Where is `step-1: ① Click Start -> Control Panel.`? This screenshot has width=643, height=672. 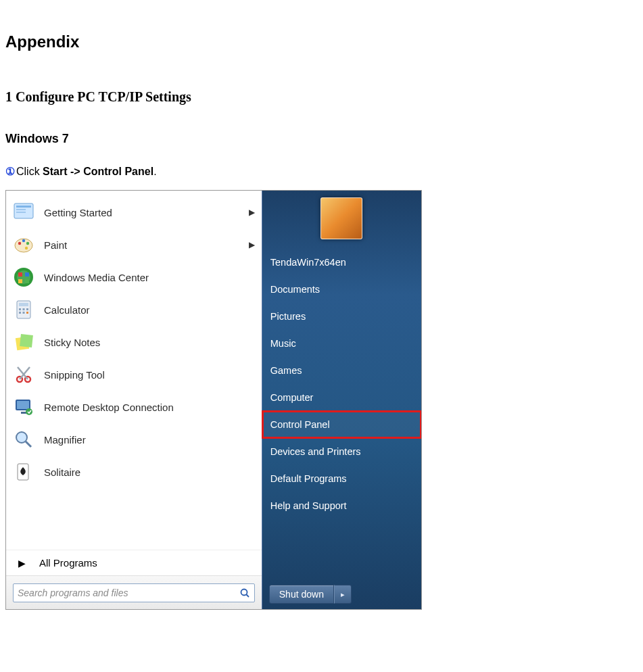 step-1: ① Click Start -> Control Panel. is located at coordinates (322, 172).